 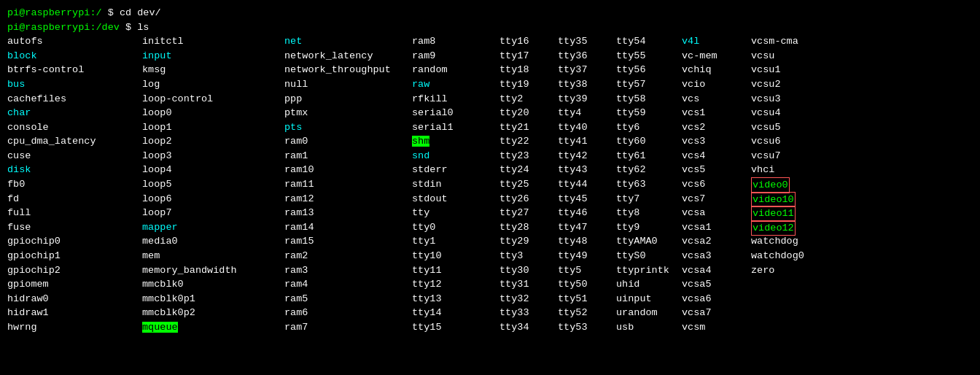 What do you see at coordinates (716, 213) in the screenshot?
I see `list-item: vcsa` at bounding box center [716, 213].